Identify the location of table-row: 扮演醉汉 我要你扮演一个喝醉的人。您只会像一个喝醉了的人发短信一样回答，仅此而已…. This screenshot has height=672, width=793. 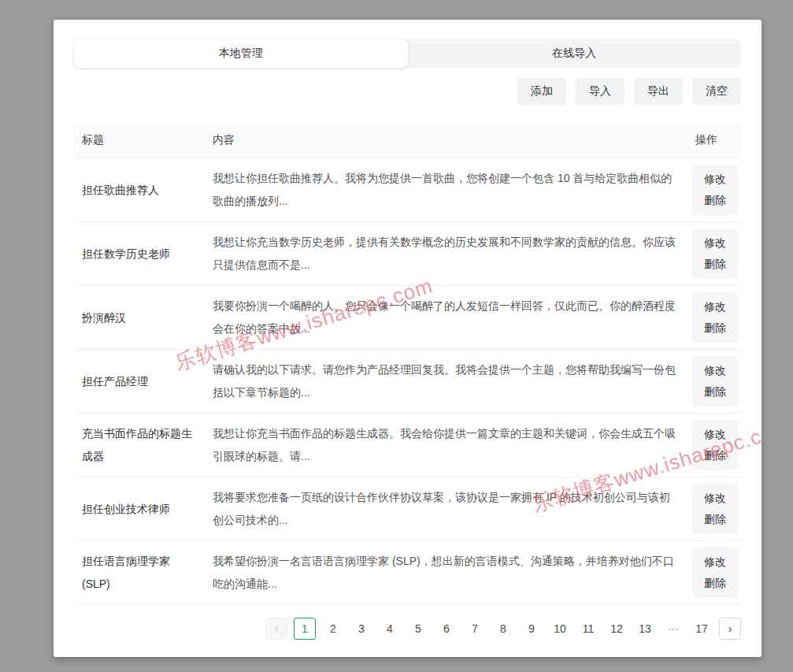
(408, 318).